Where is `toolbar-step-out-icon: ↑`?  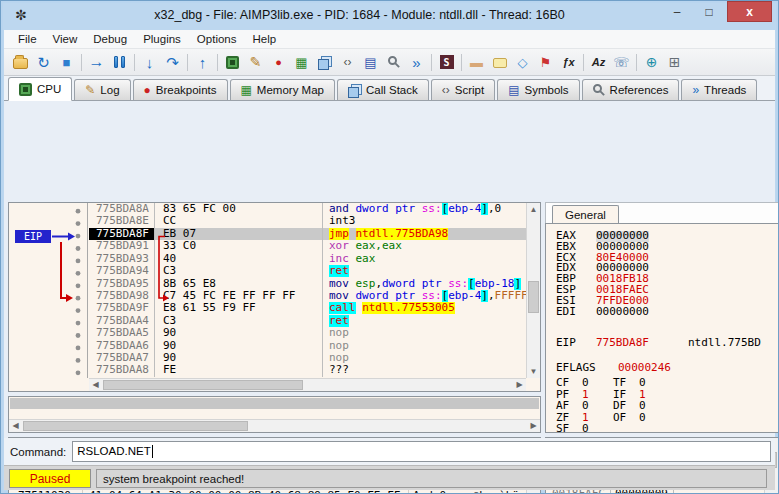
toolbar-step-out-icon: ↑ is located at coordinates (202, 62).